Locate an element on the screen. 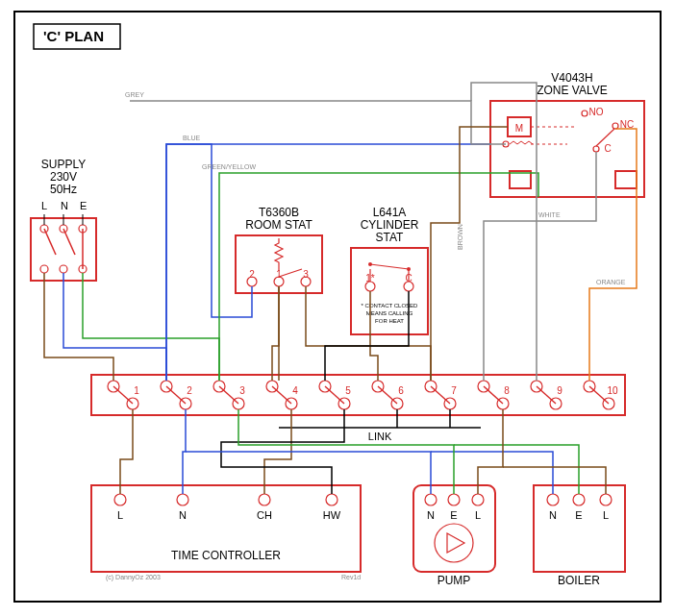 Image resolution: width=675 pixels, height=616 pixels. svg-text: WHITE is located at coordinates (550, 215).